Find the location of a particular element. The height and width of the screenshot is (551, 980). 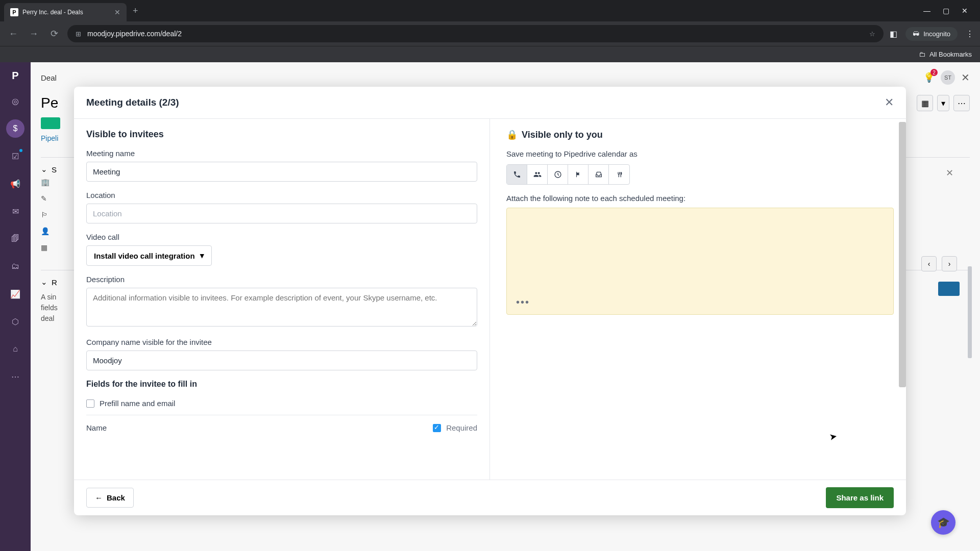

required-checkbox is located at coordinates (437, 428).